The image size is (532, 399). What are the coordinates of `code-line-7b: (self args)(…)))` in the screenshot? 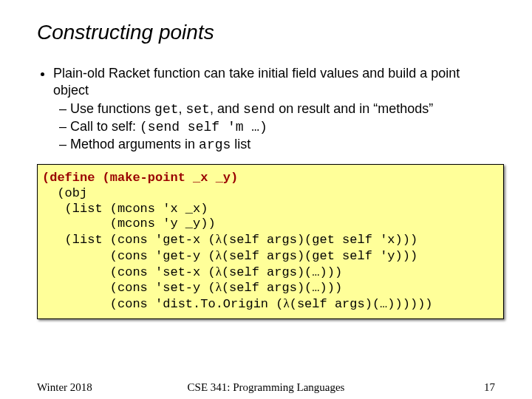 It's located at (282, 272).